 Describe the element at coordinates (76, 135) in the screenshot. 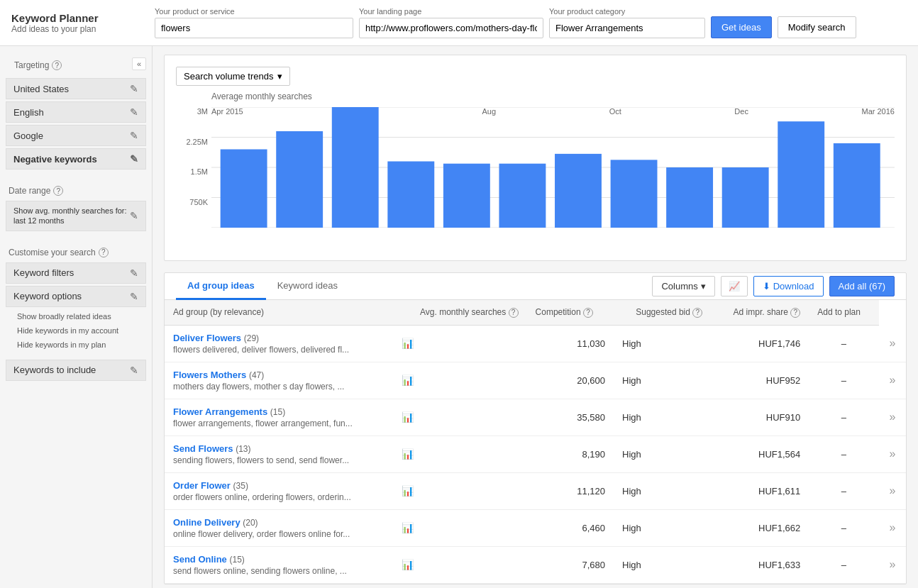

I see `sidebar-item-network: Google ✎` at that location.